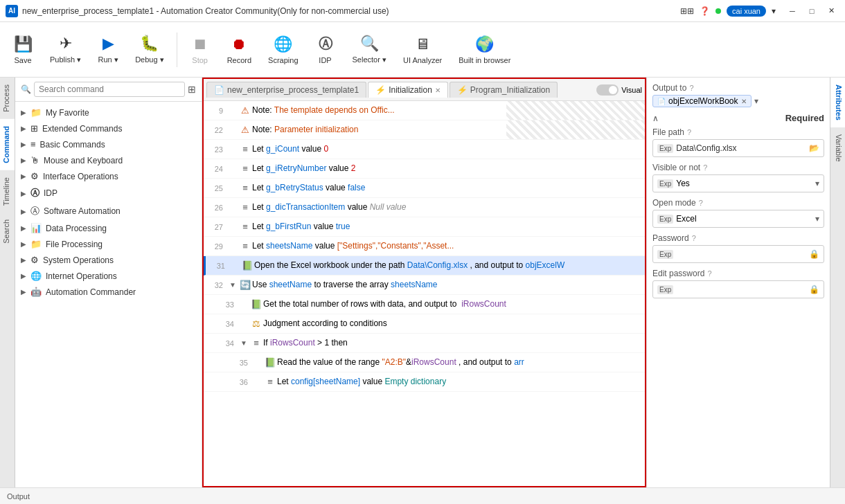  What do you see at coordinates (7, 98) in the screenshot?
I see `tab-process: Process` at bounding box center [7, 98].